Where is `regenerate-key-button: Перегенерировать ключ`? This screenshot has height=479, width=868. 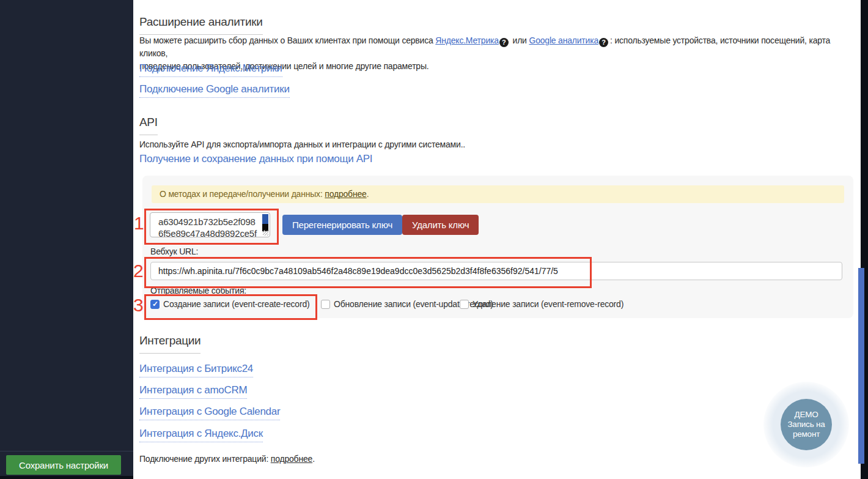
regenerate-key-button: Перегенерировать ключ is located at coordinates (342, 225).